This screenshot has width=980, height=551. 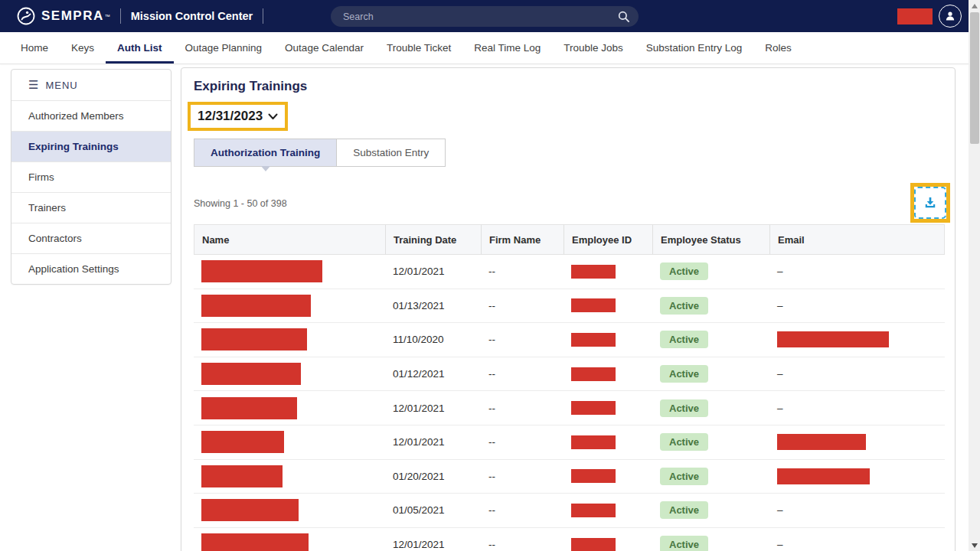 I want to click on sidebar-menu-header: ☰ MENU, so click(x=91, y=85).